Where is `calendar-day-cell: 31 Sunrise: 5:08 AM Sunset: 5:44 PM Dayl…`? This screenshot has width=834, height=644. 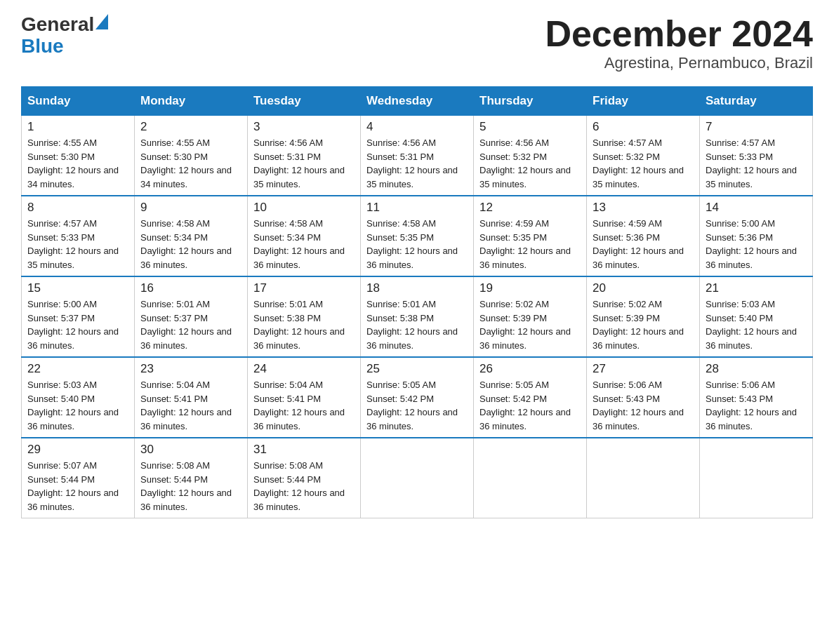
calendar-day-cell: 31 Sunrise: 5:08 AM Sunset: 5:44 PM Dayl… is located at coordinates (305, 478).